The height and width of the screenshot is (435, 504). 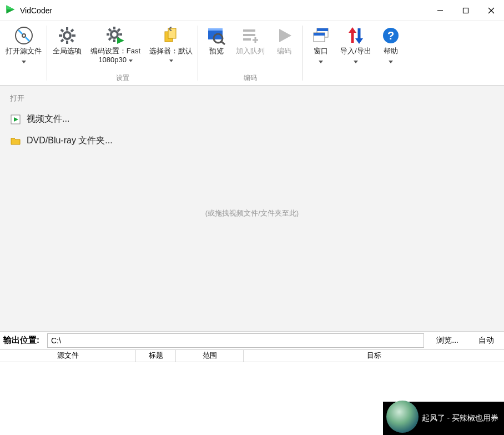 What do you see at coordinates (321, 36) in the screenshot?
I see `windows-icon` at bounding box center [321, 36].